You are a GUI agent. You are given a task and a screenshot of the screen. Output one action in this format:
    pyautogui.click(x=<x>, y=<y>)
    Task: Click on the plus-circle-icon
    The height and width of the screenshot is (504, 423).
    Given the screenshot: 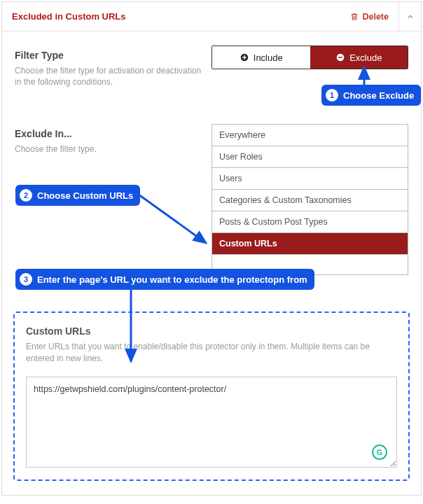 What is the action you would take?
    pyautogui.click(x=244, y=57)
    